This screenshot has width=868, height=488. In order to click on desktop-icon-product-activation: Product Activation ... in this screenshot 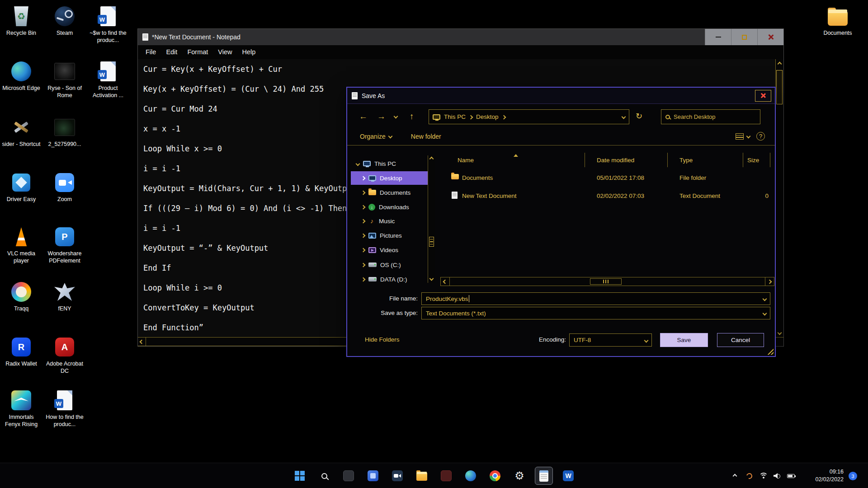, I will do `click(108, 80)`.